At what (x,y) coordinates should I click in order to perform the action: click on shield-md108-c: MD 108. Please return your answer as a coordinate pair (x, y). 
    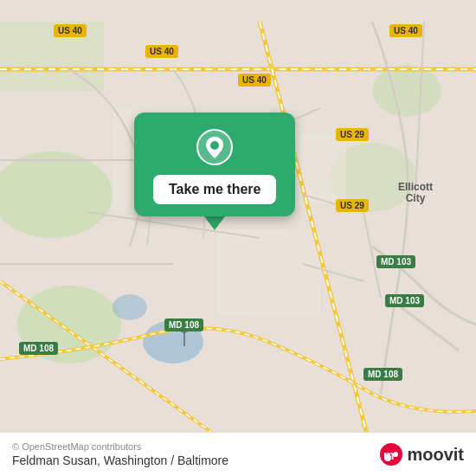
    Looking at the image, I should click on (183, 325).